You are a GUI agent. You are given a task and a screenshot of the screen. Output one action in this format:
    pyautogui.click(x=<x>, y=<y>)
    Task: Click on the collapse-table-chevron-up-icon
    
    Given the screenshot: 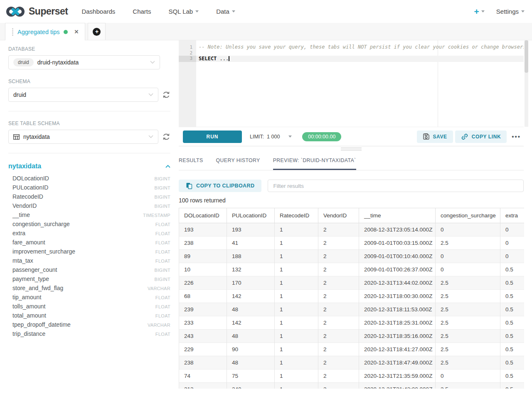 What is the action you would take?
    pyautogui.click(x=168, y=166)
    